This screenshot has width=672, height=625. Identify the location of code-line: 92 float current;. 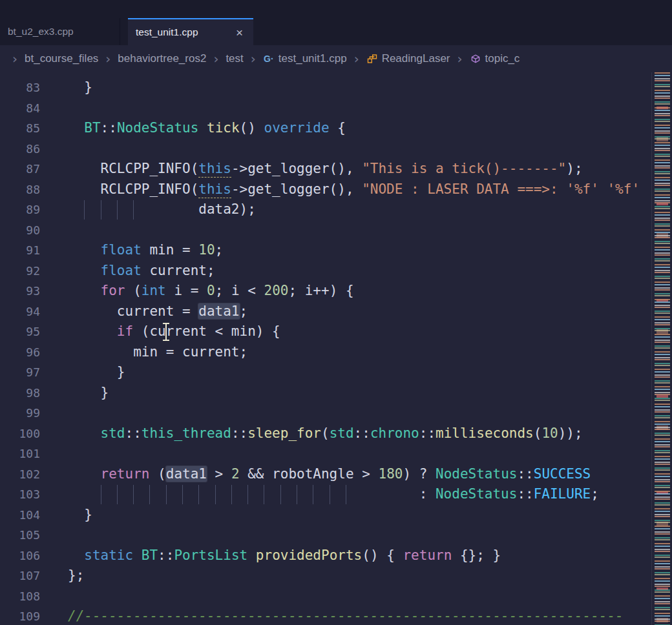
(326, 271).